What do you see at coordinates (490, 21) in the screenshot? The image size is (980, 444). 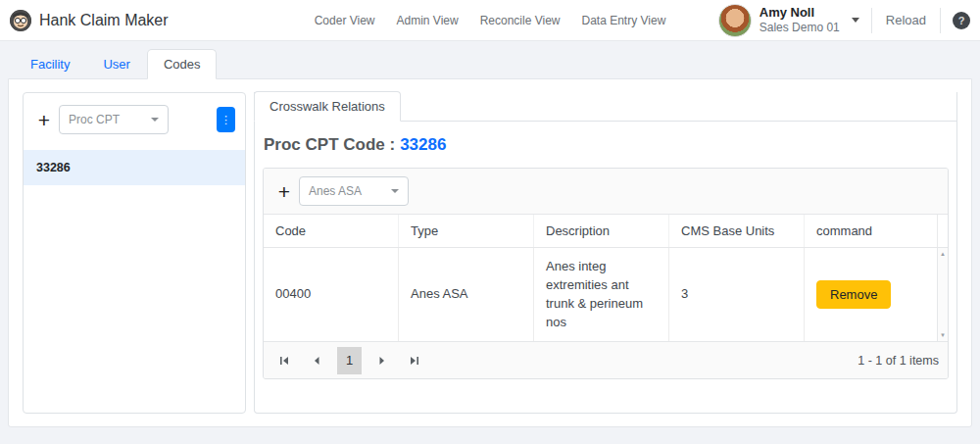 I see `app-header: Hank Claim Maker Coder View Admin View R…` at bounding box center [490, 21].